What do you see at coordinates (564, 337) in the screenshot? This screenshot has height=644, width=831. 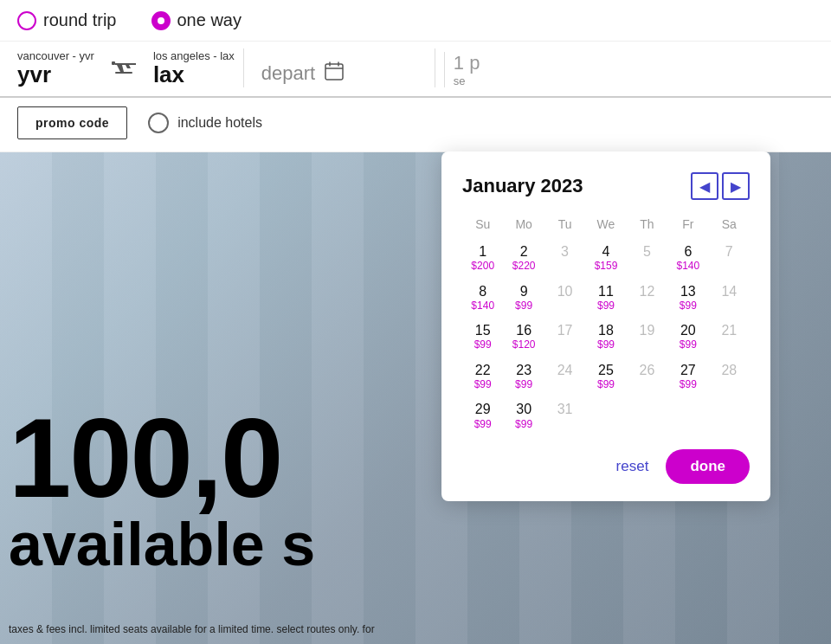 I see `cal-day-17: 17` at bounding box center [564, 337].